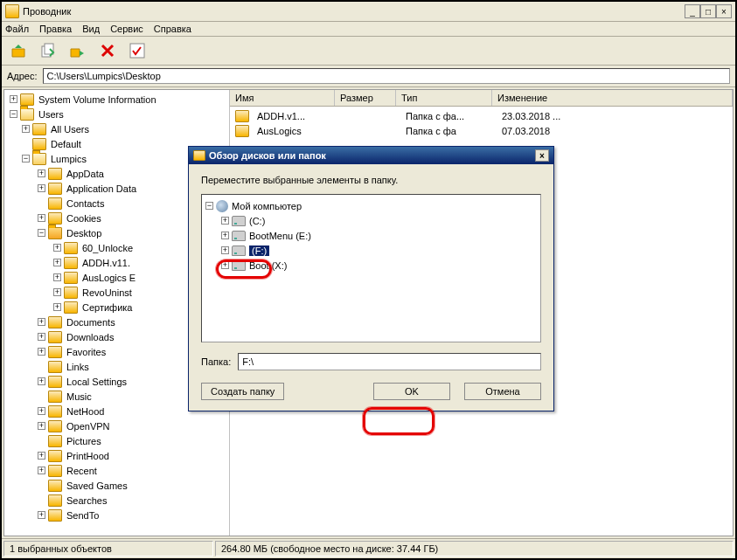  What do you see at coordinates (280, 236) in the screenshot?
I see `tree-drive-e: BootMenu (E:)` at bounding box center [280, 236].